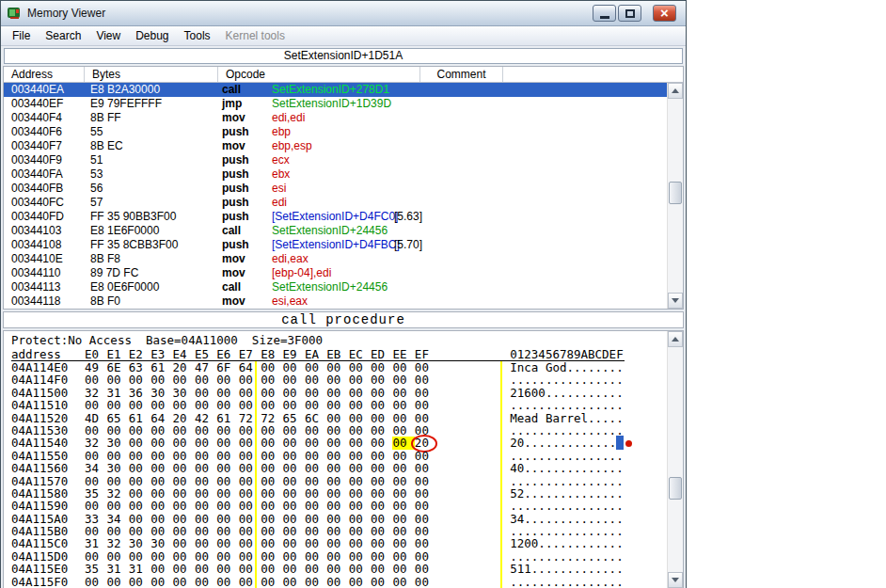 This screenshot has height=588, width=886. Describe the element at coordinates (63, 36) in the screenshot. I see `menu-search: Search` at that location.